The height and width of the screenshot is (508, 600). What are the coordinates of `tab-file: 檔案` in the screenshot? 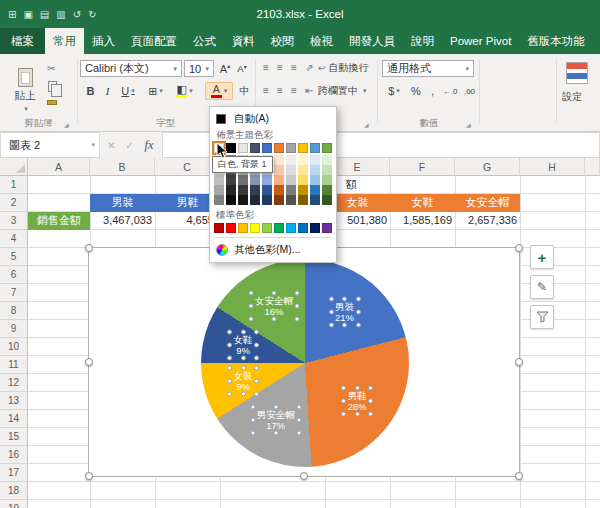 It's located at (22, 41).